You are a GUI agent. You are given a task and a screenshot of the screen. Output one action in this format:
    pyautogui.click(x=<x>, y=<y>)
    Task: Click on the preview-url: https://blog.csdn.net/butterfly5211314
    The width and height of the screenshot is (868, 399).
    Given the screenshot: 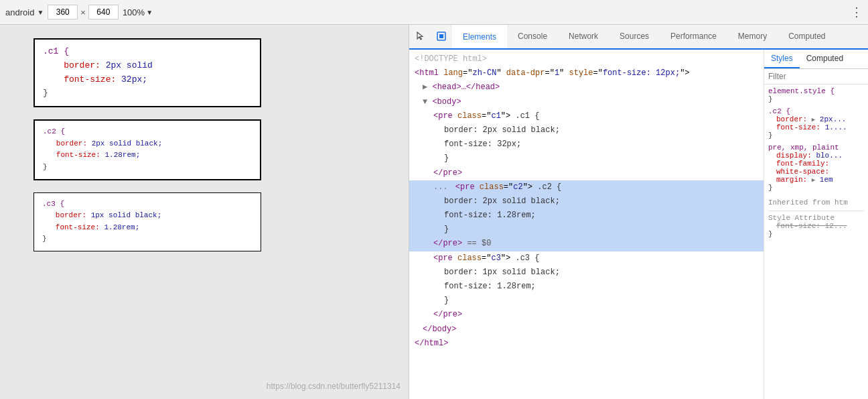 What is the action you would take?
    pyautogui.click(x=334, y=386)
    